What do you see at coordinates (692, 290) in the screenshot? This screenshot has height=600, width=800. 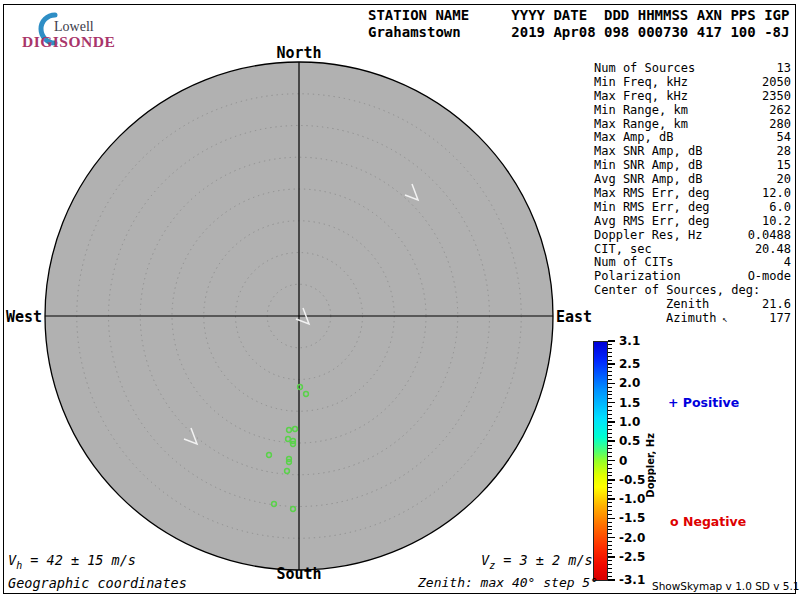 I see `stat-row: Center of Sources, deg:` at bounding box center [692, 290].